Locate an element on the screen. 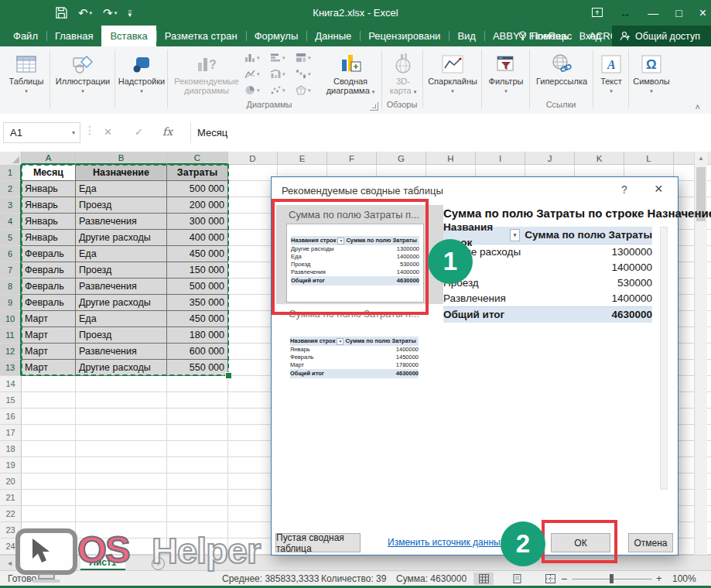  sheet-tab-list1: Лист1 is located at coordinates (103, 563).